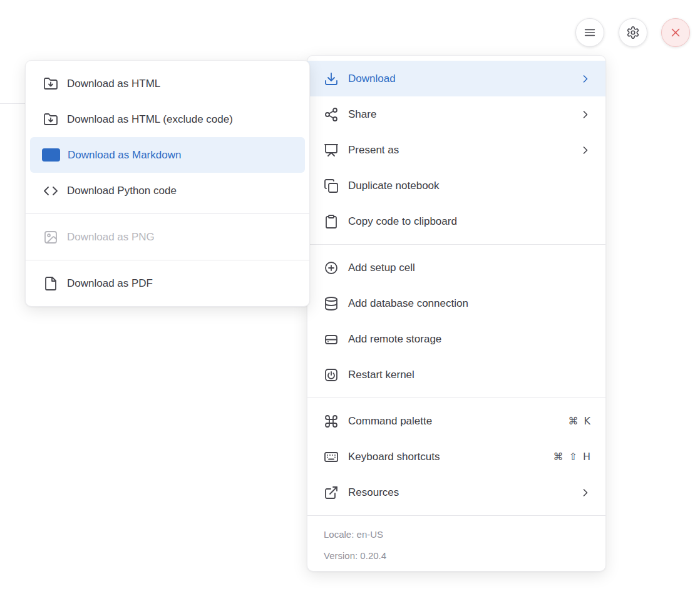  I want to click on file-icon, so click(51, 284).